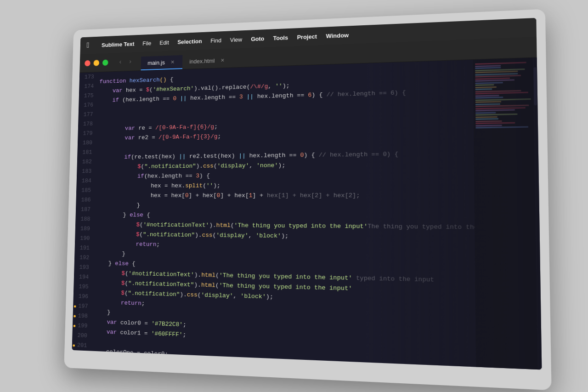  I want to click on menu-sublime-text: Sublime Text, so click(118, 44).